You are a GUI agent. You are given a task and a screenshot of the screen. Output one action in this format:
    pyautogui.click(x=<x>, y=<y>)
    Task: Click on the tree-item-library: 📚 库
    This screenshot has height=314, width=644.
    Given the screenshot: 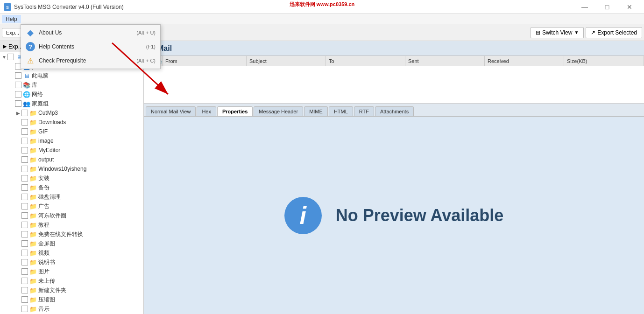 What is the action you would take?
    pyautogui.click(x=72, y=85)
    